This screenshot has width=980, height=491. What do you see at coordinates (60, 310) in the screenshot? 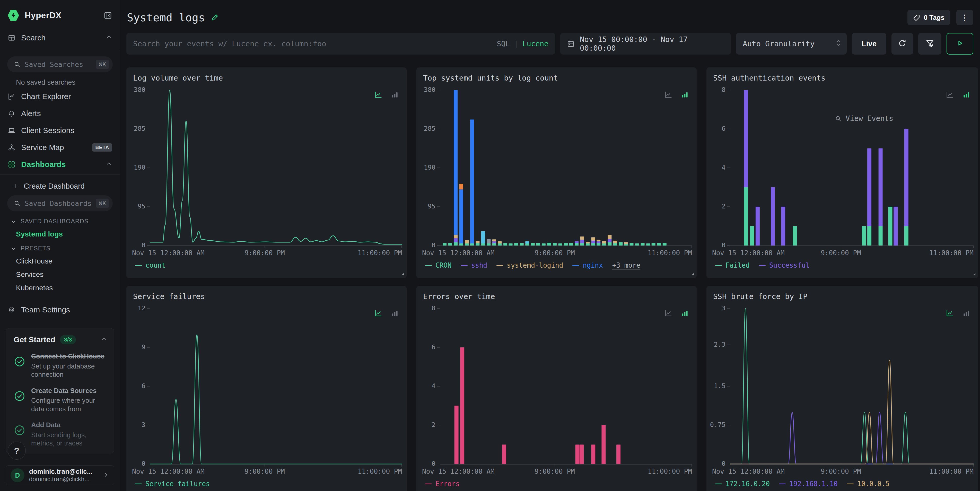
I see `sidebar-item-team-settings: Team Settings` at bounding box center [60, 310].